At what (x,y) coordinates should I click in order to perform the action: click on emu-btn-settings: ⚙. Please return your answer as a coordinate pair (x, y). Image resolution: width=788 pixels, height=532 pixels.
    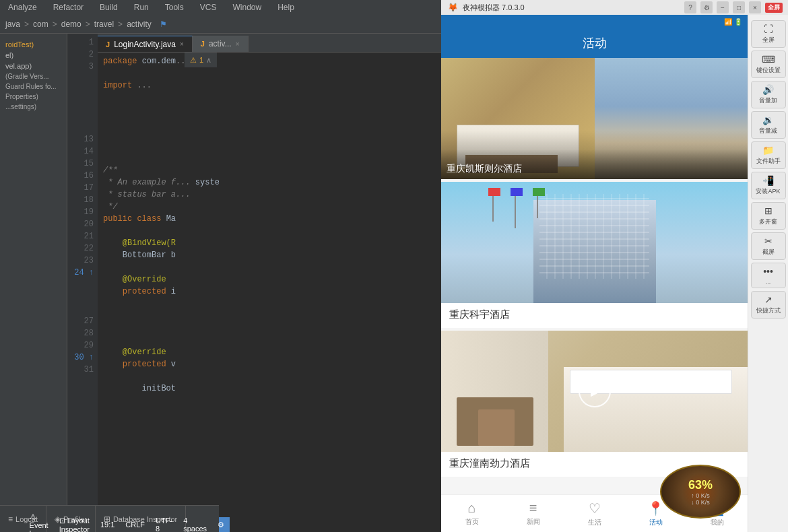
    Looking at the image, I should click on (707, 7).